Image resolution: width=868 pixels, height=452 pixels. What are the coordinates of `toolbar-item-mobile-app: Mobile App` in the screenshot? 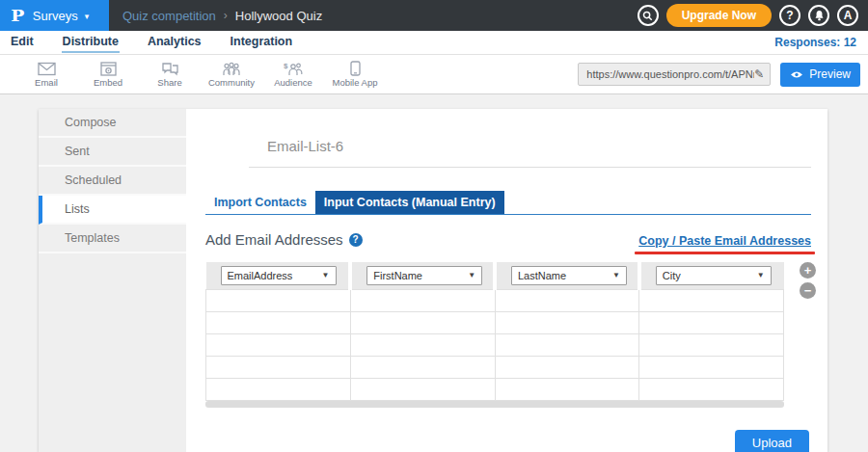 It's located at (355, 74).